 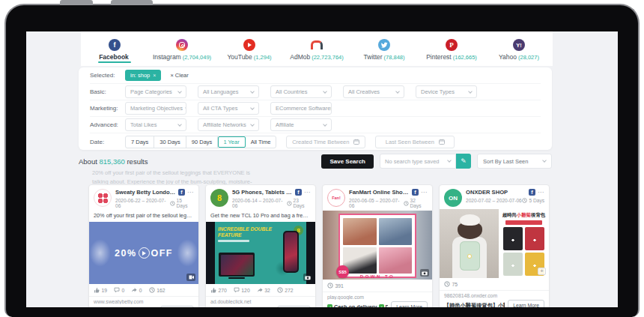 I want to click on advanced-label: Advanced:, so click(x=108, y=124).